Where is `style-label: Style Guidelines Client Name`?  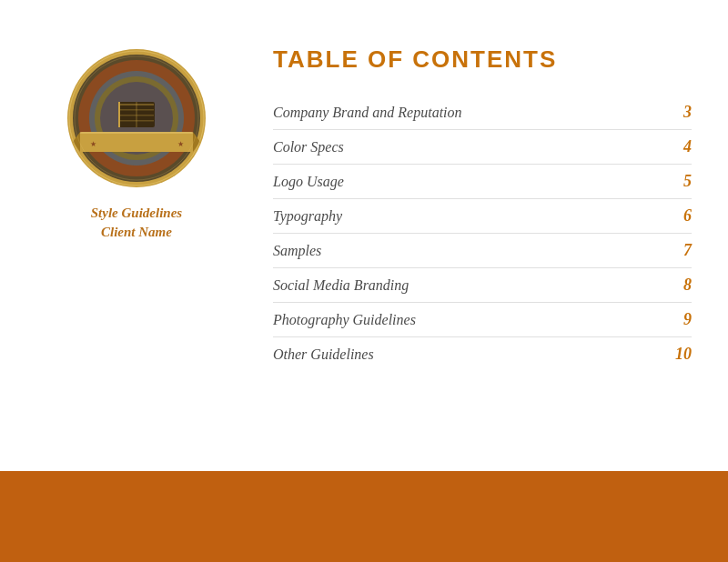 style-label: Style Guidelines Client Name is located at coordinates (136, 223).